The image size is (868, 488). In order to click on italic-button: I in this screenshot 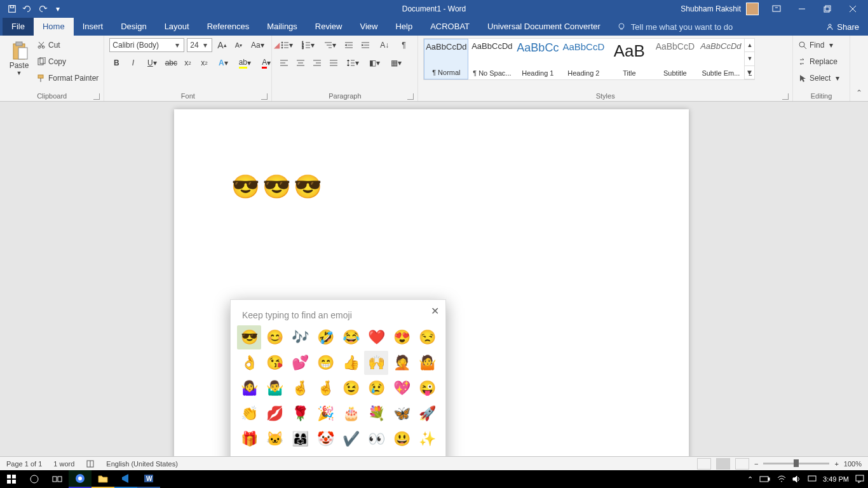, I will do `click(133, 63)`.